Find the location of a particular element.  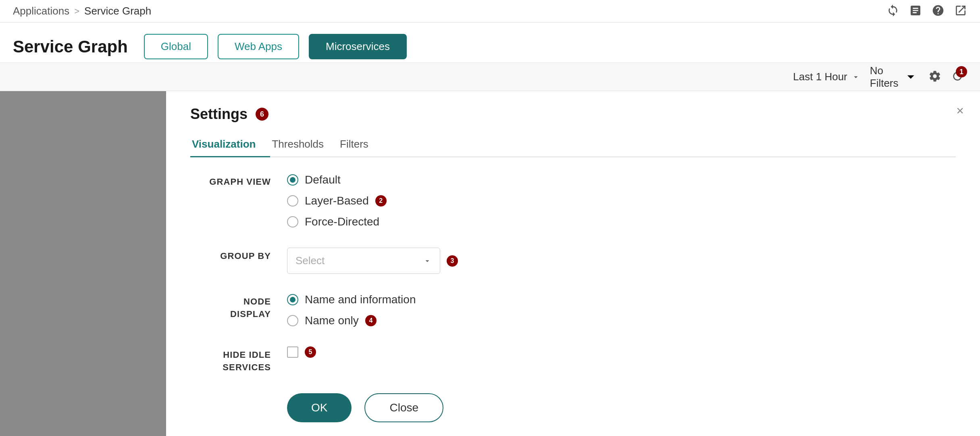

tab-global: Global is located at coordinates (176, 47).